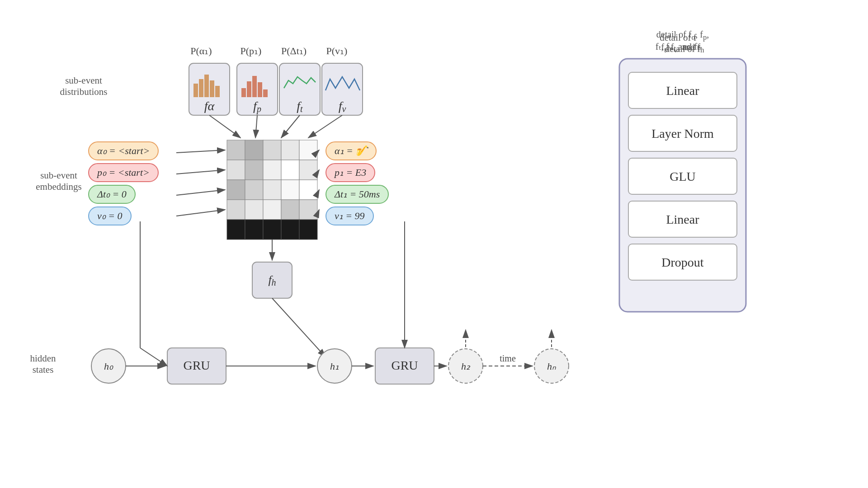 The height and width of the screenshot is (488, 868). I want to click on time-label: time, so click(508, 358).